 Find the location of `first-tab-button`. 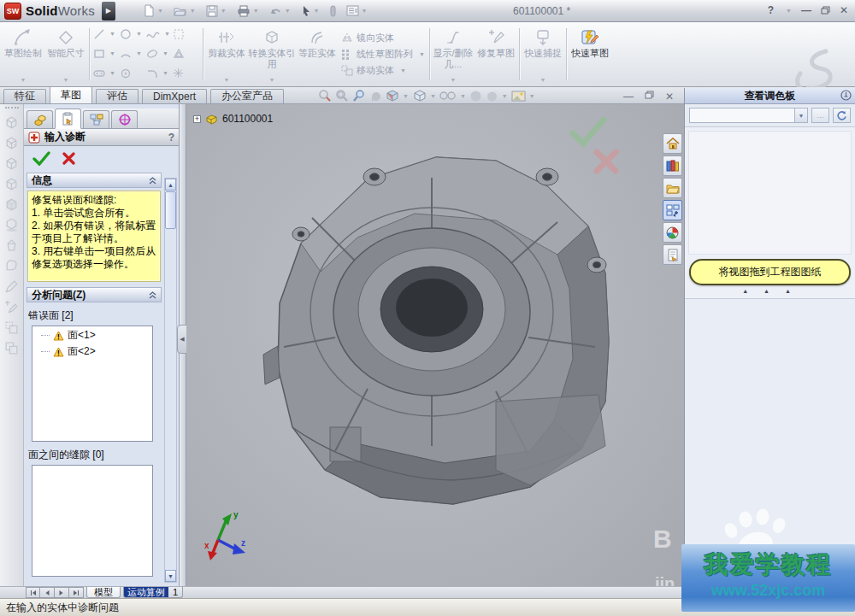

first-tab-button is located at coordinates (32, 593).